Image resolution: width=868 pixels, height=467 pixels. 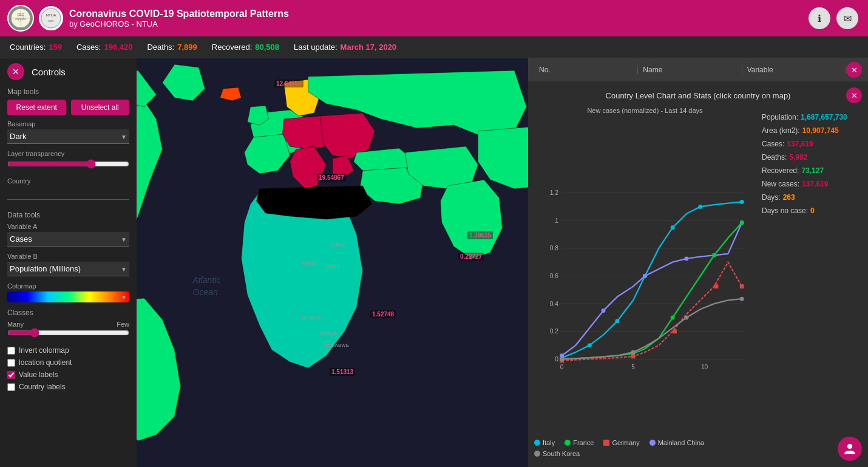 What do you see at coordinates (780, 117) in the screenshot?
I see `population-label: Population:` at bounding box center [780, 117].